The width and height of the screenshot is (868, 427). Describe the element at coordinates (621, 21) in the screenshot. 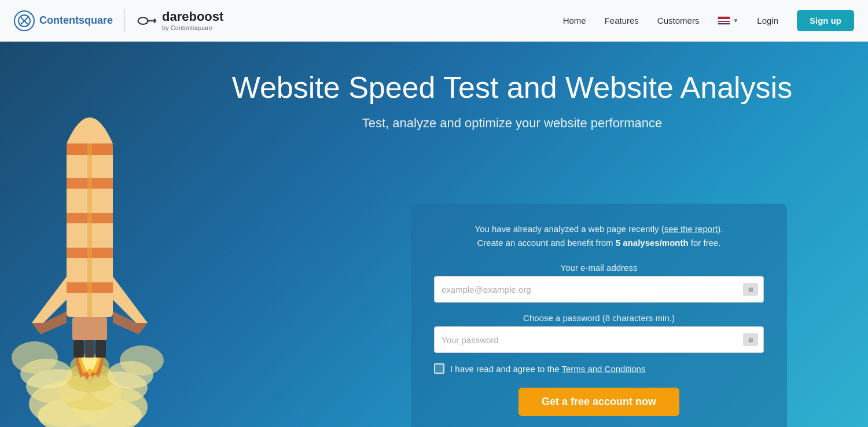

I see `nav-features: Features` at that location.